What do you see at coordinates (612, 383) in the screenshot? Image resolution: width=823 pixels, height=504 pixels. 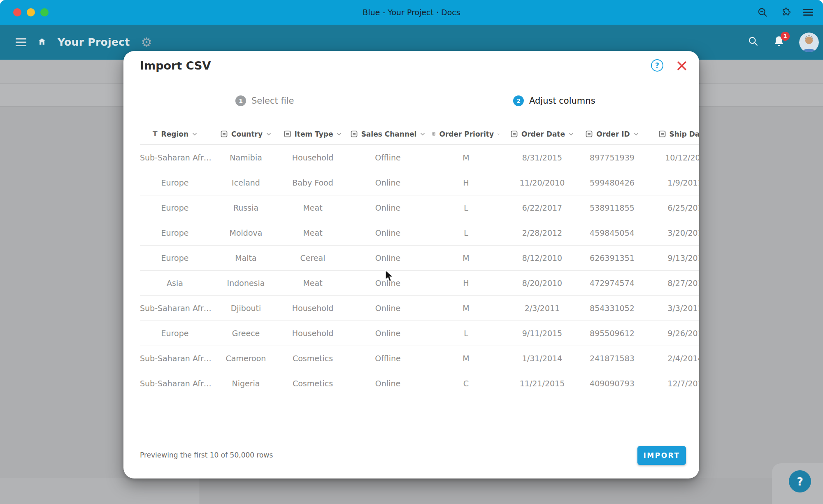 I see `table-cell: 409090793` at bounding box center [612, 383].